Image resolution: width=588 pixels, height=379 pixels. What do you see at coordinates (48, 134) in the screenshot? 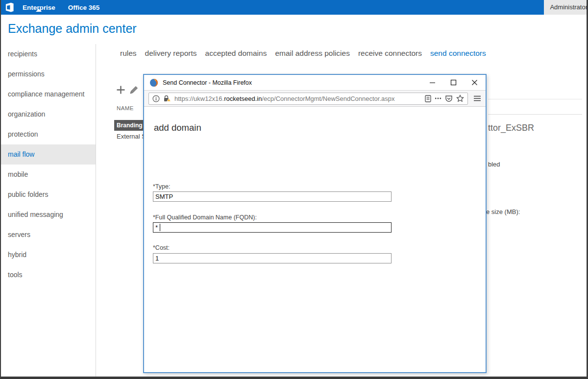
I see `sidebar-item-protection: protection` at bounding box center [48, 134].